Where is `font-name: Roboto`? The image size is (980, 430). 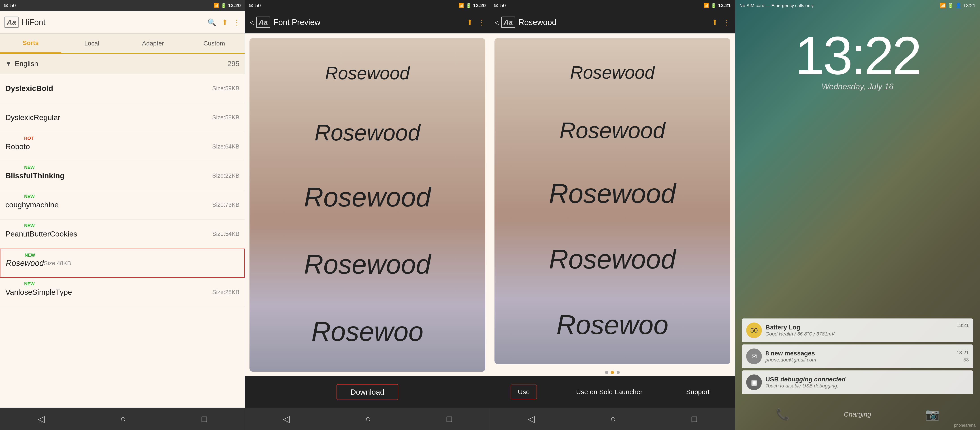
font-name: Roboto is located at coordinates (109, 146).